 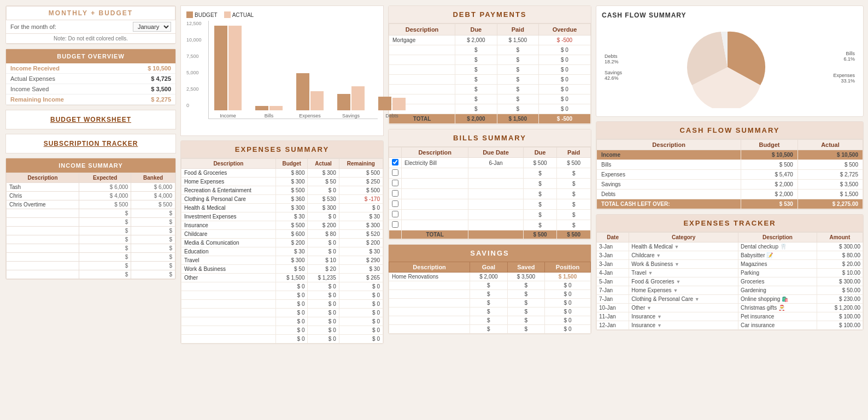 What do you see at coordinates (282, 226) in the screenshot?
I see `expenses-summary-row: Insurance $ 500 $ 200 $ 300` at bounding box center [282, 226].